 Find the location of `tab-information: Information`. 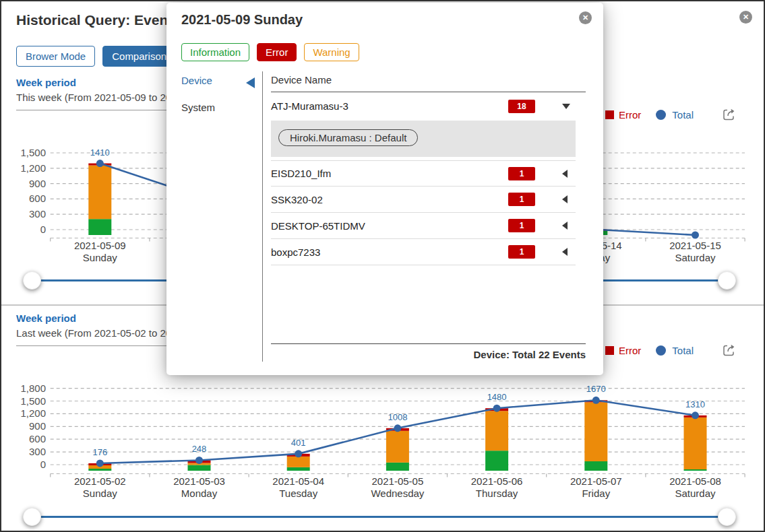

tab-information: Information is located at coordinates (216, 53).